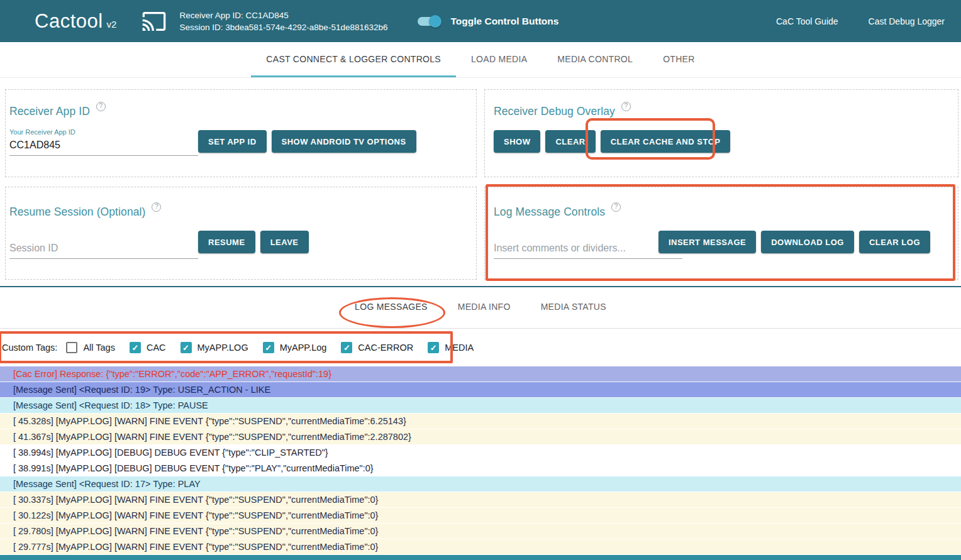  What do you see at coordinates (283, 21) in the screenshot?
I see `session-info: Receiver App ID: CC1AD845 Session ID: 3b…` at bounding box center [283, 21].